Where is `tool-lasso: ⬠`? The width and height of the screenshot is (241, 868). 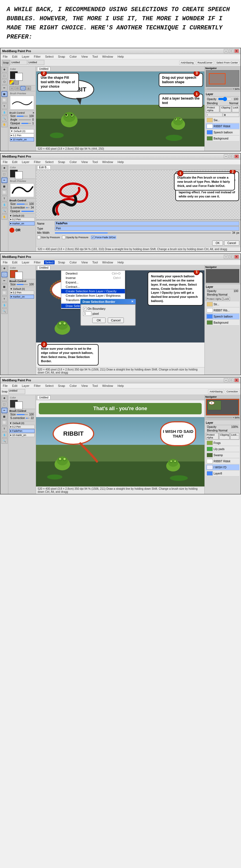 tool-lasso: ⬠ is located at coordinates (4, 82).